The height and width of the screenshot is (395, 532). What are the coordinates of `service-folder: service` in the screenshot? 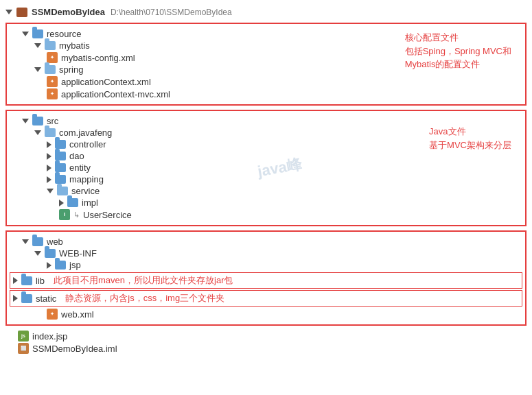 It's located at (266, 191).